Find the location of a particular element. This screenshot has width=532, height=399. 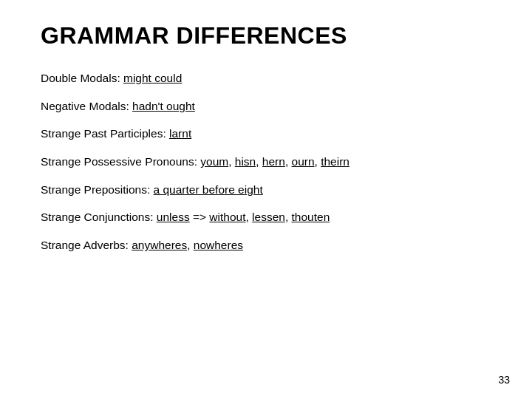

item-prefix: Strange Conjunctions: is located at coordinates (99, 217).